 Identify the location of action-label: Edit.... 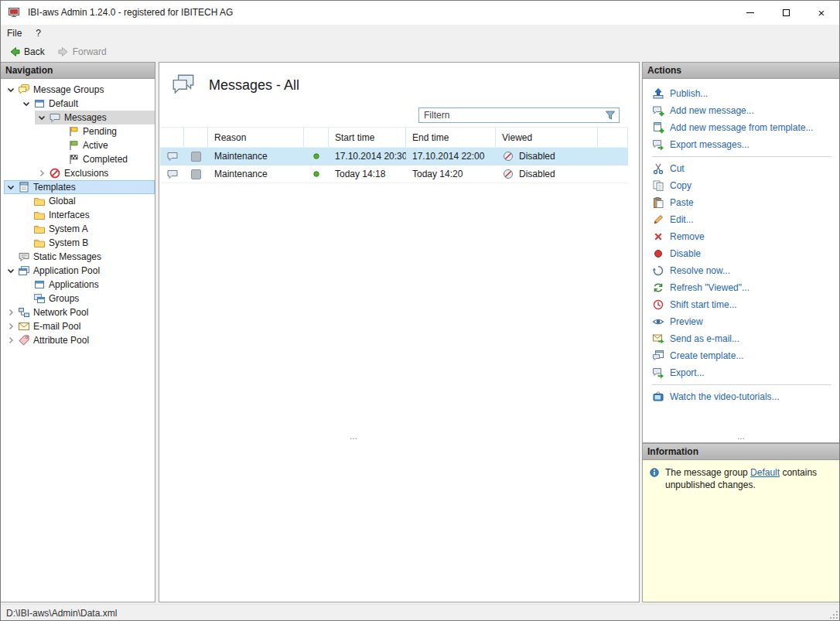
(682, 220).